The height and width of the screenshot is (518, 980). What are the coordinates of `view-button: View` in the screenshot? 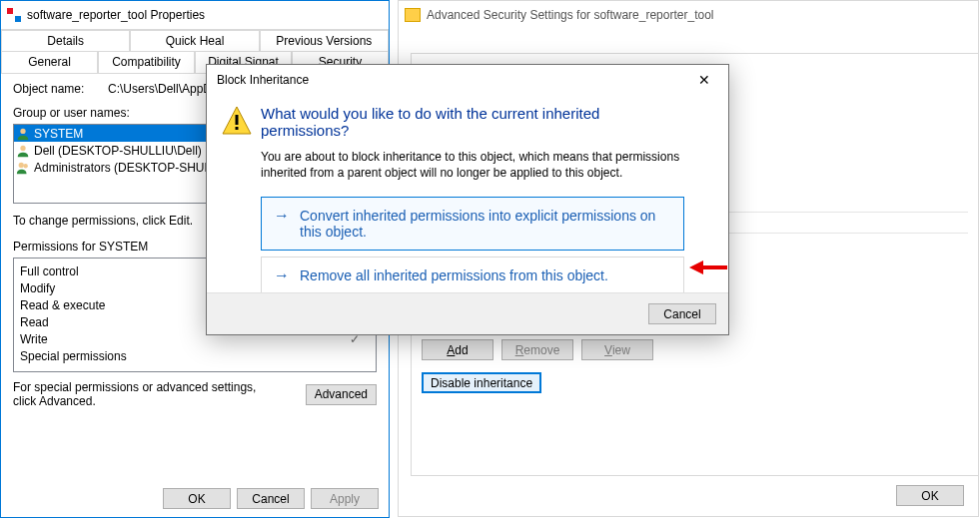 It's located at (617, 349).